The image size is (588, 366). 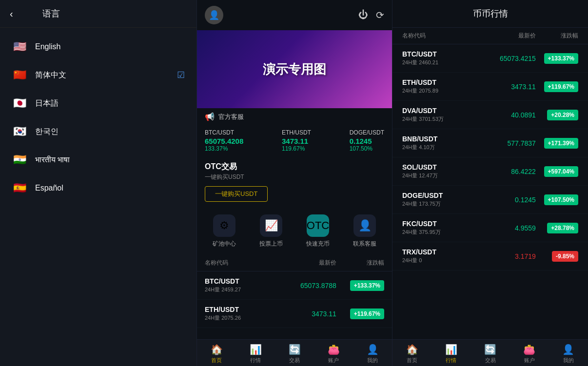 What do you see at coordinates (490, 172) in the screenshot?
I see `right-market-row: SOL/USDT 24H量 12.47万 86.4222 +597.04%` at bounding box center [490, 172].